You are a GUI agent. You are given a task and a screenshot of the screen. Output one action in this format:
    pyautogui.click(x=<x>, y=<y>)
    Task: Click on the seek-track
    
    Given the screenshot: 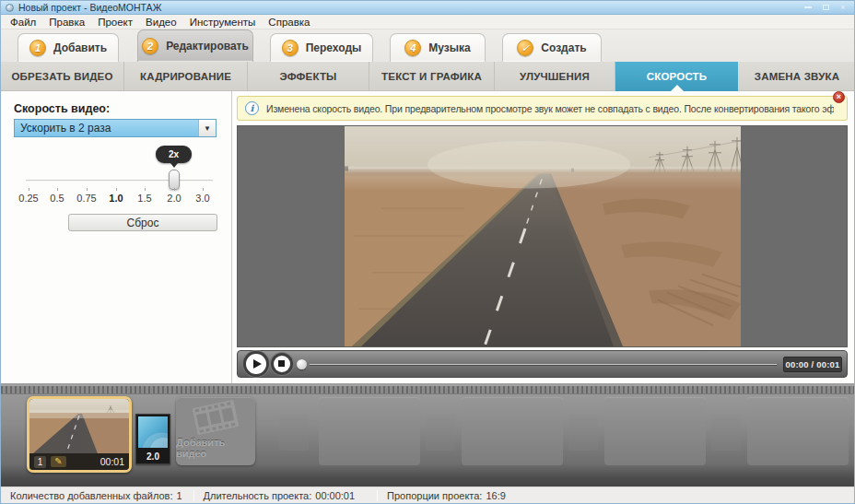 What is the action you would take?
    pyautogui.click(x=544, y=365)
    